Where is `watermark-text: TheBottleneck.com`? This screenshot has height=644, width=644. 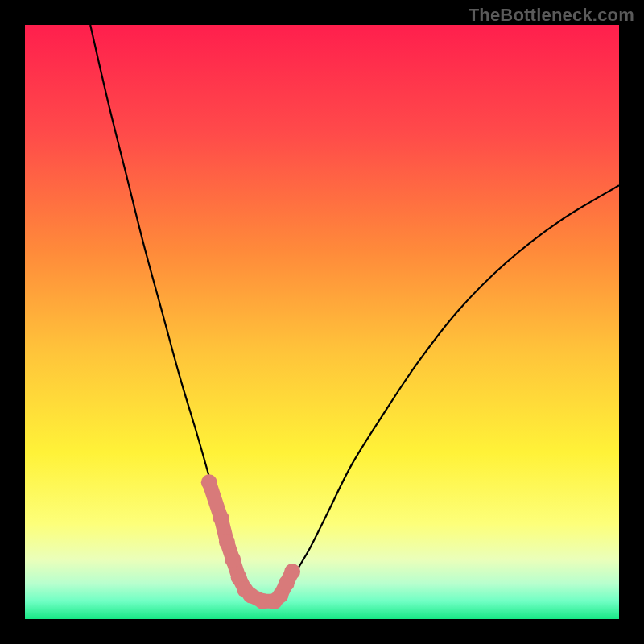 watermark-text: TheBottleneck.com is located at coordinates (551, 15).